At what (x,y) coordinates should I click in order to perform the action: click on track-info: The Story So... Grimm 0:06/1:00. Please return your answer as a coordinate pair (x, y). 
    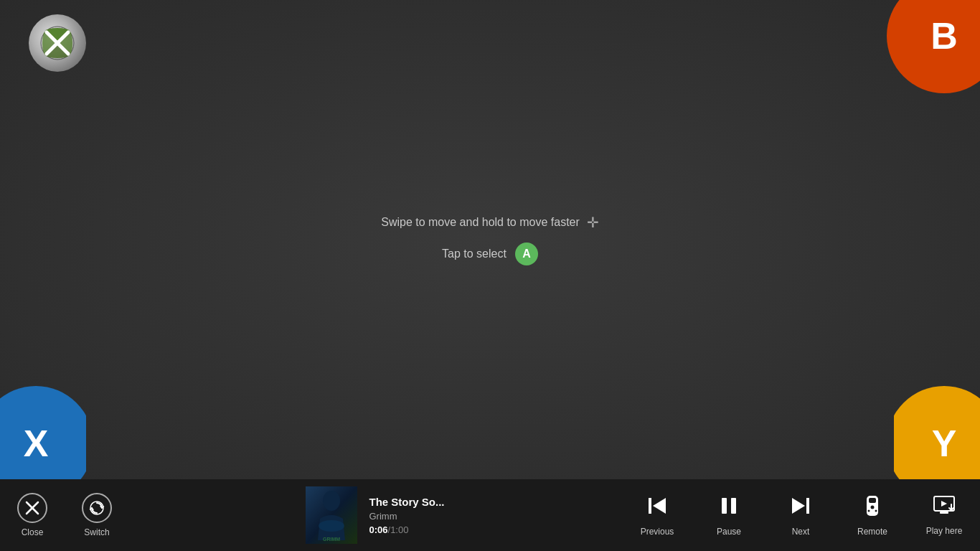
    Looking at the image, I should click on (406, 515).